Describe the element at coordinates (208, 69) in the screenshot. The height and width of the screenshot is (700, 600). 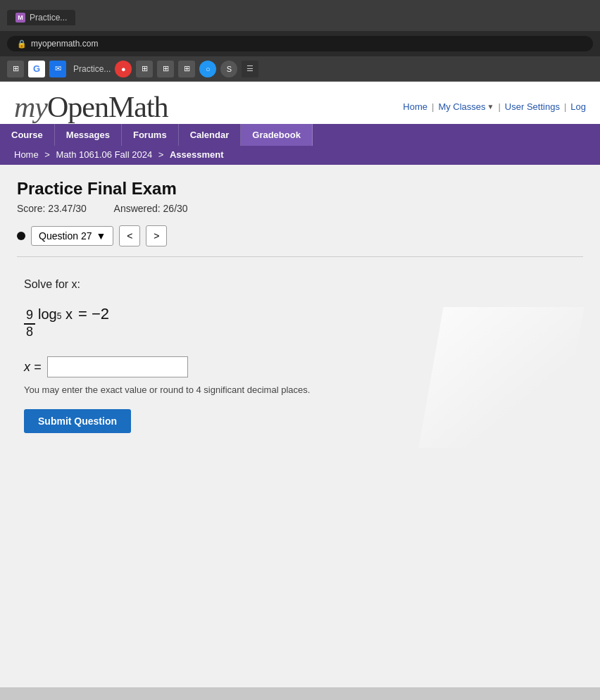
I see `taskbar-icon-circle: ○` at that location.